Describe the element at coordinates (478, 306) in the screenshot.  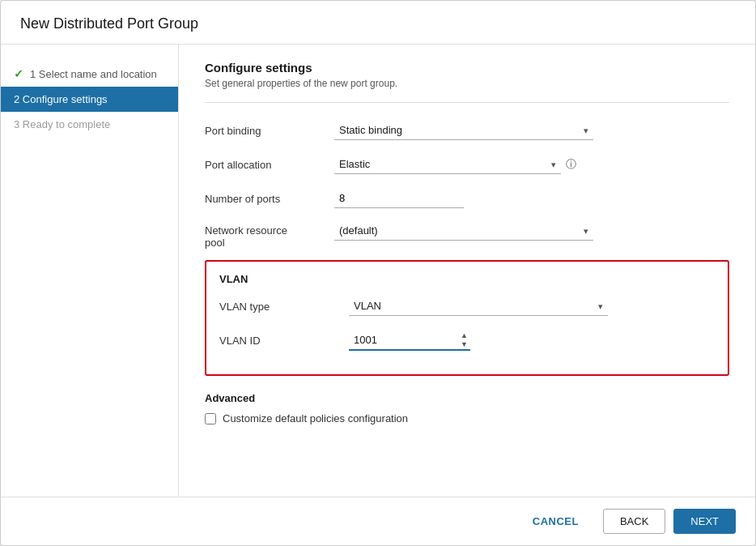
I see `vlan-type-control: VLAN None VLAN Trunking Private VLAN ▾` at that location.